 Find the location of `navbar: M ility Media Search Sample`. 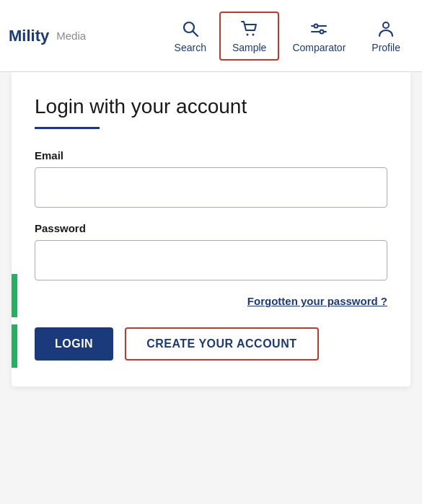

navbar: M ility Media Search Sample is located at coordinates (211, 36).